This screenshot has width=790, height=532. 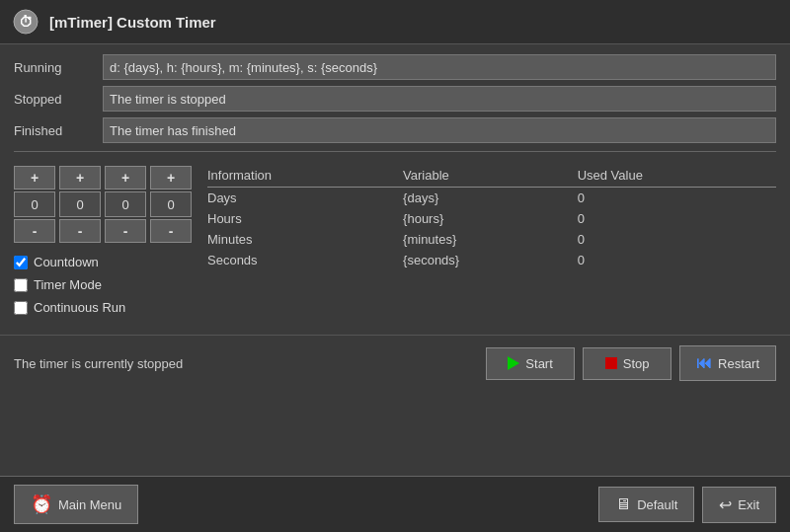 What do you see at coordinates (67, 284) in the screenshot?
I see `timer-mode-label: Timer Mode` at bounding box center [67, 284].